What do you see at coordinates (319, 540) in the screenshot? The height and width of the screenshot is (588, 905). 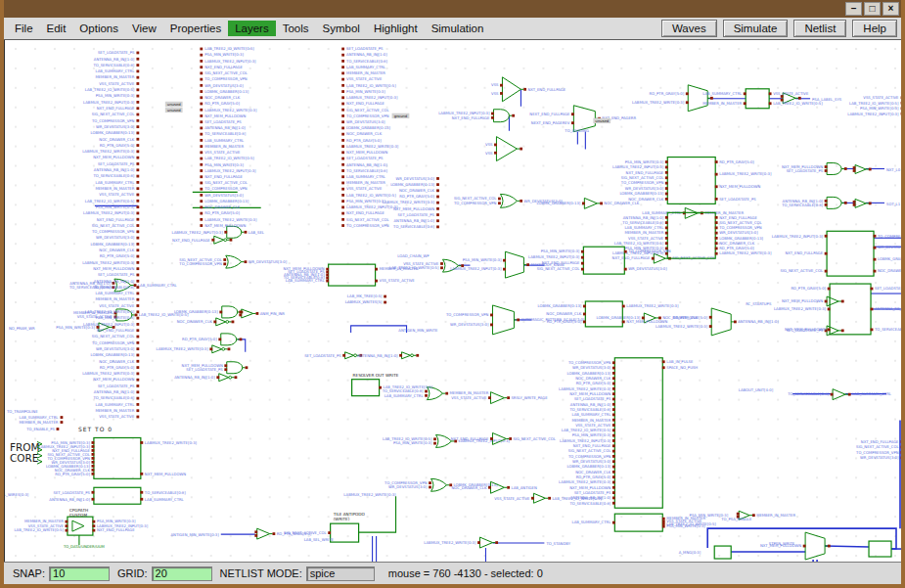 I see `net-label: LAB_SEL_WRITE` at bounding box center [319, 540].